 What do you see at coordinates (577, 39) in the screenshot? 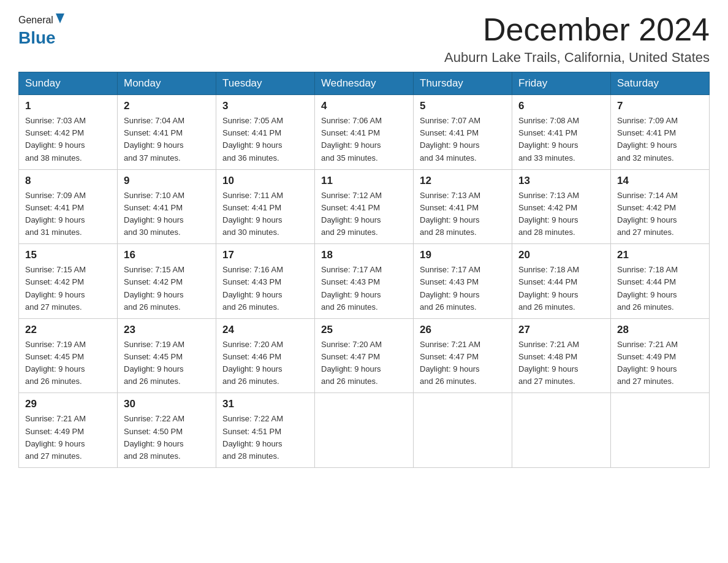
I see `title-block: December 2024 Auburn Lake Trails, Califo…` at bounding box center [577, 39].